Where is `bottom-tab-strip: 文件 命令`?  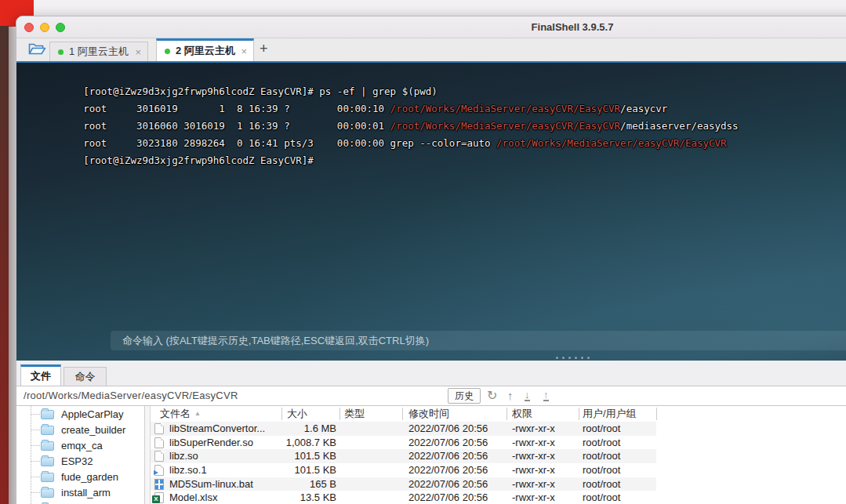
bottom-tab-strip: 文件 命令 is located at coordinates (431, 375).